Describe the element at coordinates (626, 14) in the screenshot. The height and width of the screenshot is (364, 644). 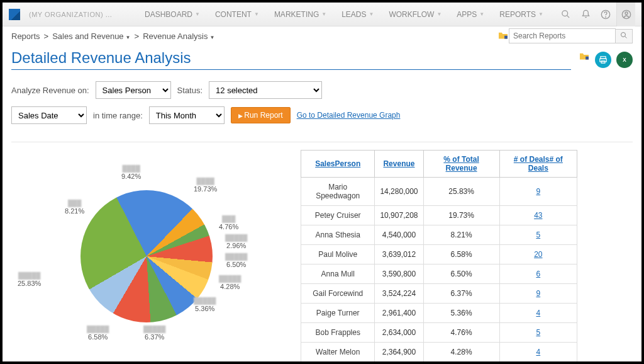
I see `user-icon` at that location.